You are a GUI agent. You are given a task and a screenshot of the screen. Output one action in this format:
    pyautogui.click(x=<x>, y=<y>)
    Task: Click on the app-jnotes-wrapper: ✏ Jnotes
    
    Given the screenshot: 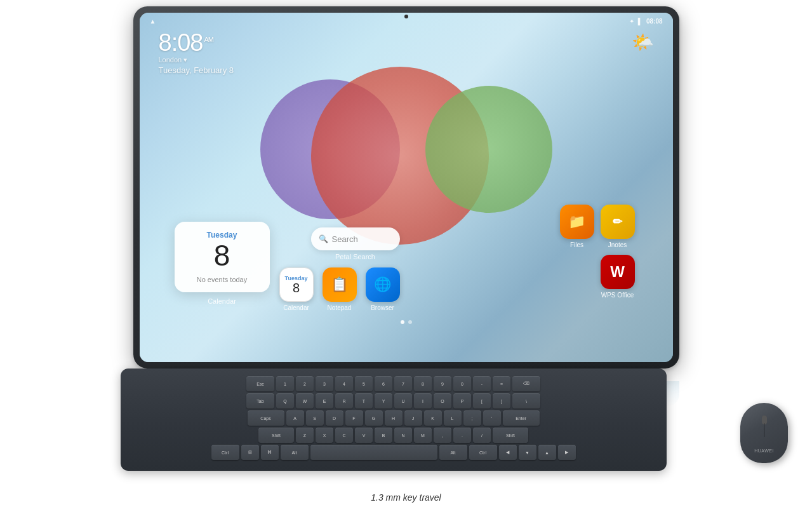 What is the action you would take?
    pyautogui.click(x=618, y=226)
    